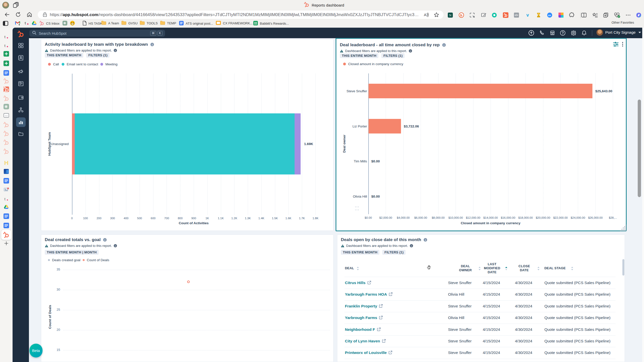 This screenshot has height=362, width=644. What do you see at coordinates (49, 24) in the screenshot?
I see `bookmark-item: CS Inbox` at bounding box center [49, 24].